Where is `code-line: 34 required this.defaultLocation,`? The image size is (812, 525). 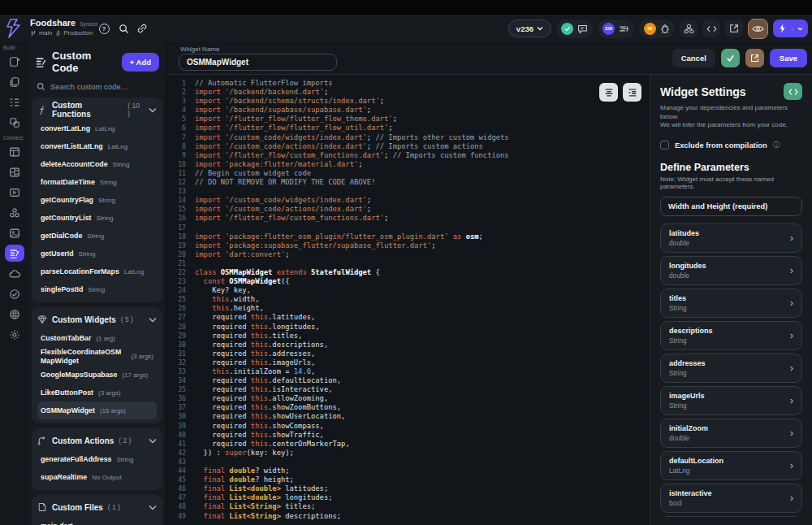
code-line: 34 required this.defaultLocation, is located at coordinates (408, 380).